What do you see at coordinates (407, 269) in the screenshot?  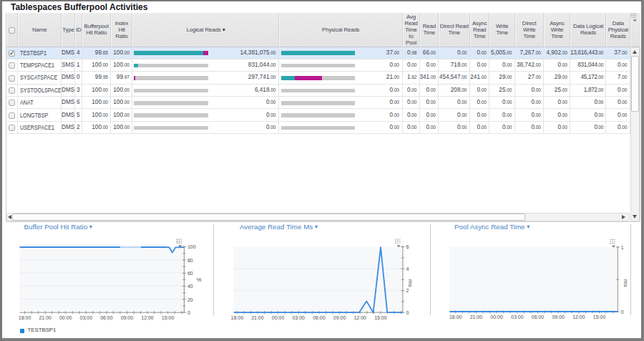 I see `svg-text: 4` at bounding box center [407, 269].